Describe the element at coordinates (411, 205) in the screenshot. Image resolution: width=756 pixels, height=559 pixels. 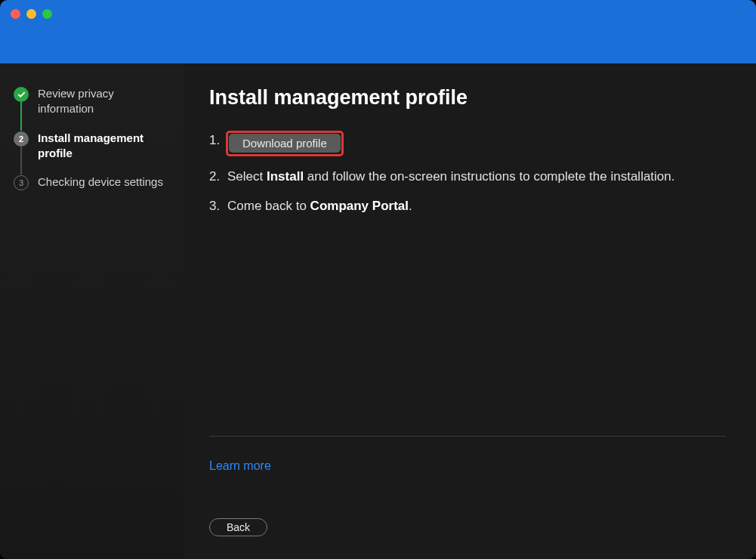
I see `text-segment: .` at that location.